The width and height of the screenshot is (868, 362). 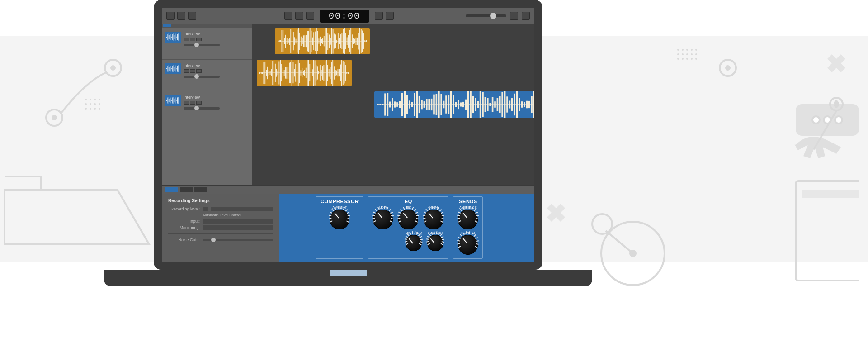 I want to click on settings-title: Recording Settings, so click(x=221, y=201).